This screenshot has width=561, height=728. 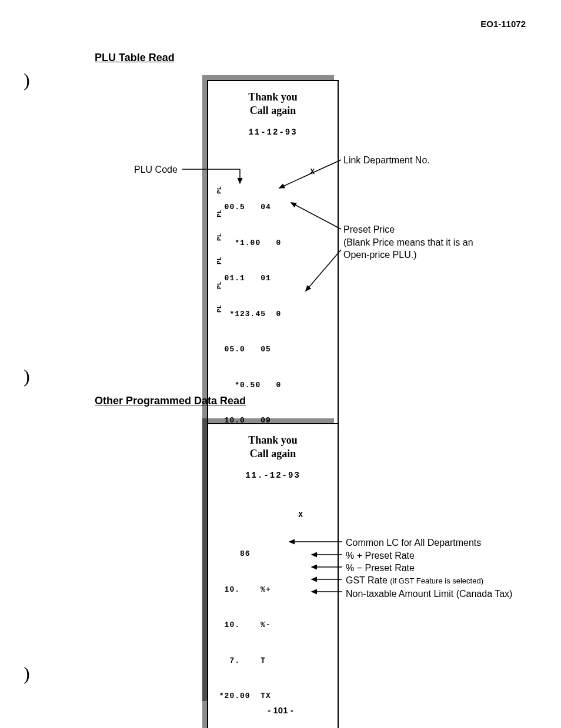 I want to click on preset-price-line2: (Blank Price means that it is an, so click(x=408, y=243).